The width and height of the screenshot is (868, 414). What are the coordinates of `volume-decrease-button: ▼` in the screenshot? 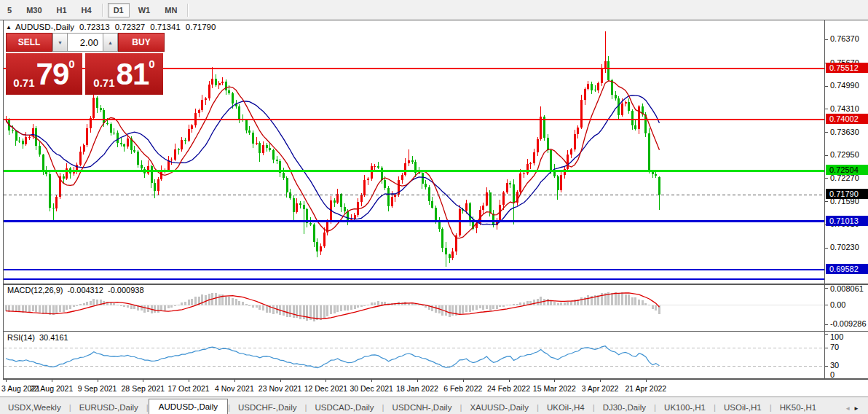 It's located at (60, 42).